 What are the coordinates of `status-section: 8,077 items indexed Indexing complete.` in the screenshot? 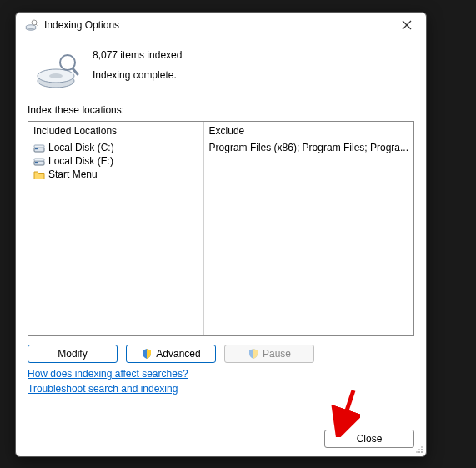 It's located at (221, 67).